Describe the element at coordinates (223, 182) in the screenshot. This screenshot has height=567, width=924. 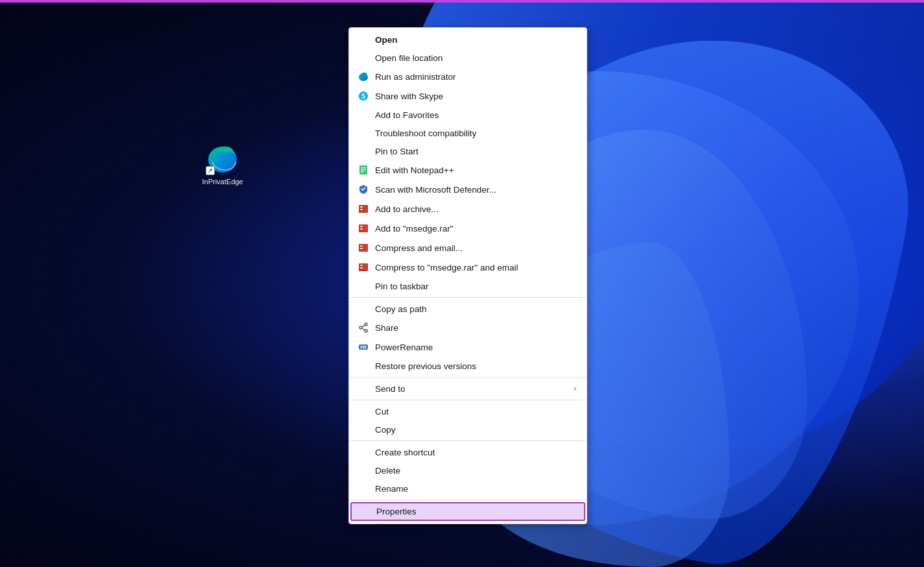
I see `desktop-icon-label: InPrivatEdge` at that location.